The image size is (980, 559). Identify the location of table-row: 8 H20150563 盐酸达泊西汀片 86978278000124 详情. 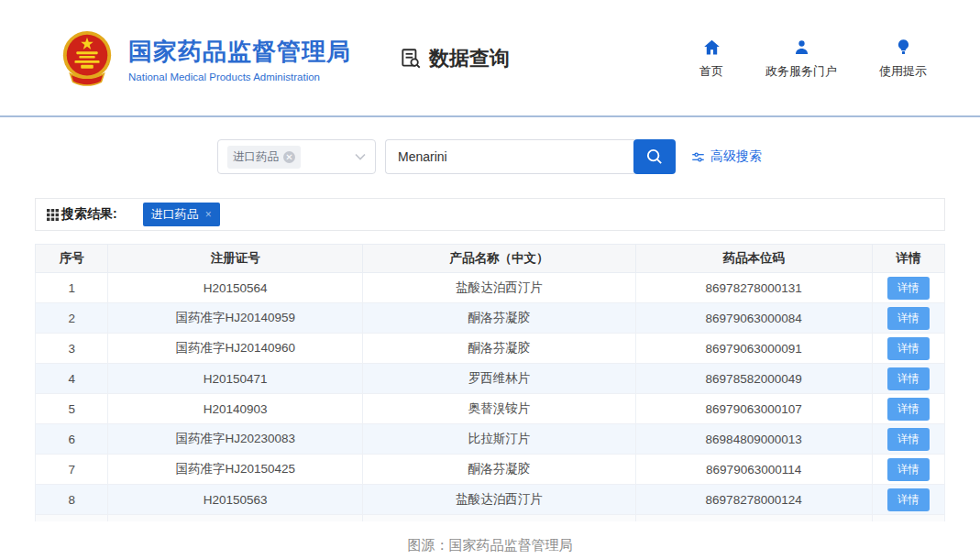
(490, 500).